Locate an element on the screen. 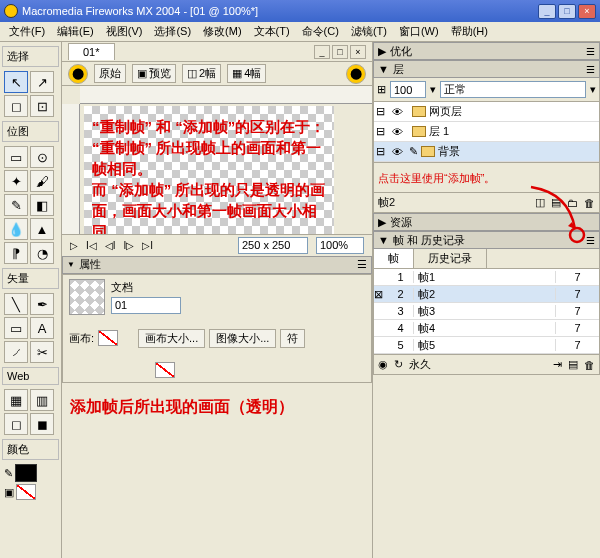 This screenshot has width=600, height=558. show-slice-tool: ◼ is located at coordinates (42, 424).